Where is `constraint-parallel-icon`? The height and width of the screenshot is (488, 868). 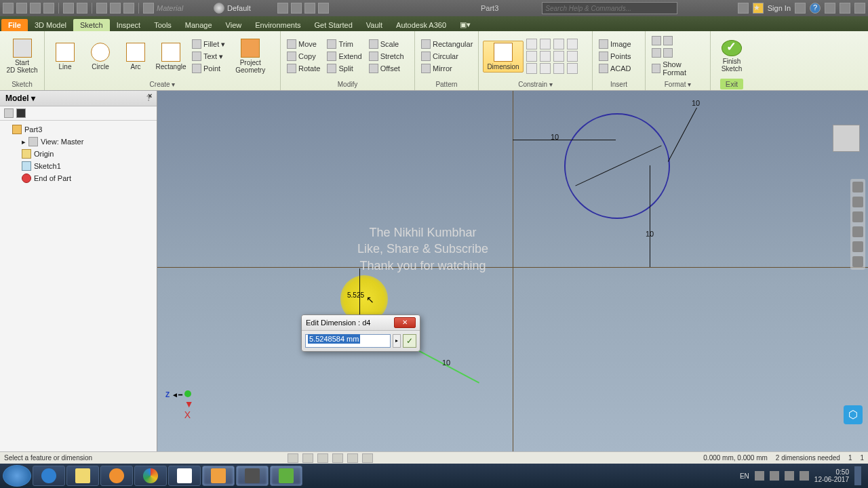
constraint-parallel-icon is located at coordinates (532, 56).